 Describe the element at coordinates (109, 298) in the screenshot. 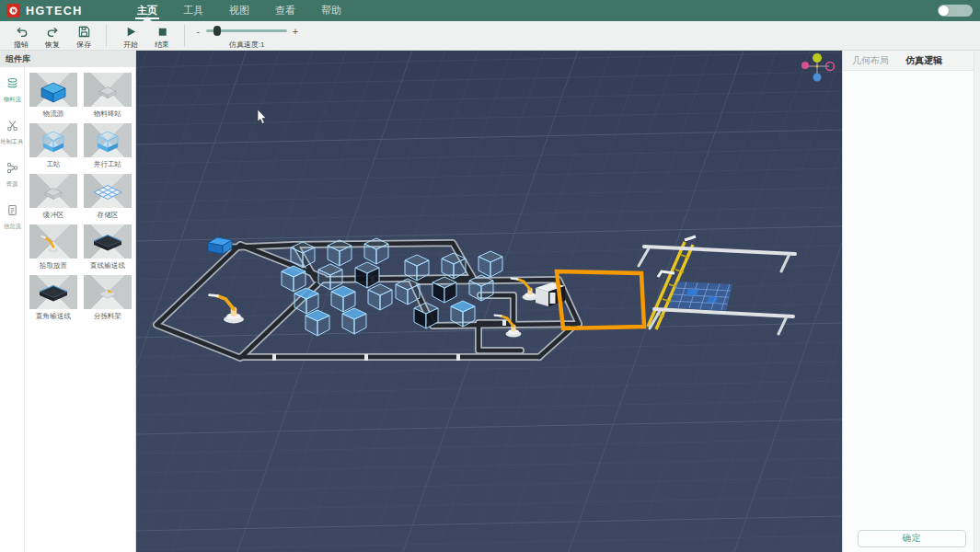

I see `palette-item-9: 分拣料架` at that location.